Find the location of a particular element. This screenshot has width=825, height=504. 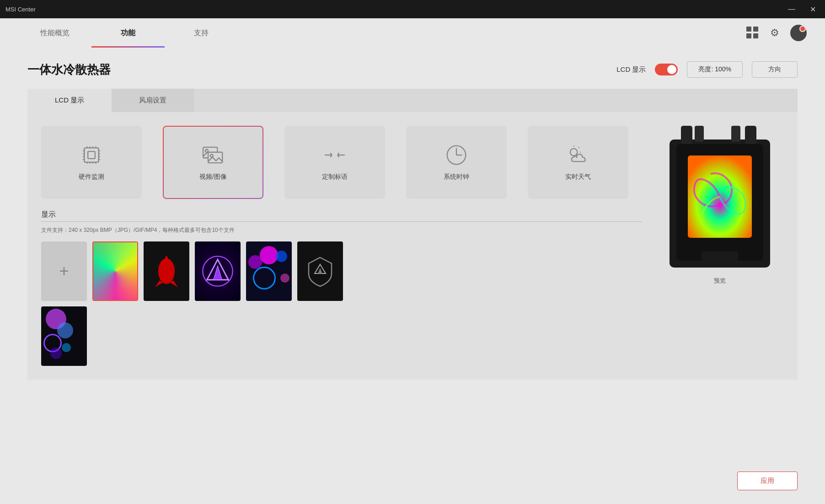

lcd-controls: LCD 显示 亮度: 100% 方向 is located at coordinates (707, 70).